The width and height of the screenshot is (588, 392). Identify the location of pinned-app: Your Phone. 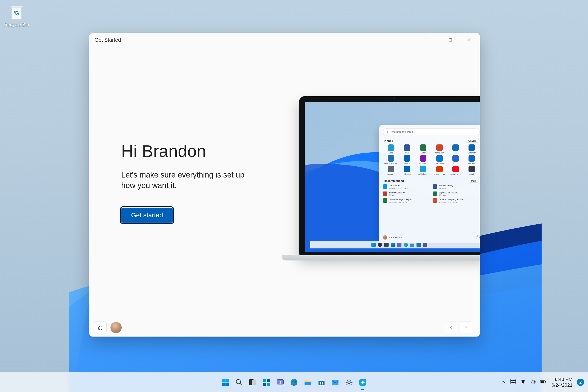
(440, 160).